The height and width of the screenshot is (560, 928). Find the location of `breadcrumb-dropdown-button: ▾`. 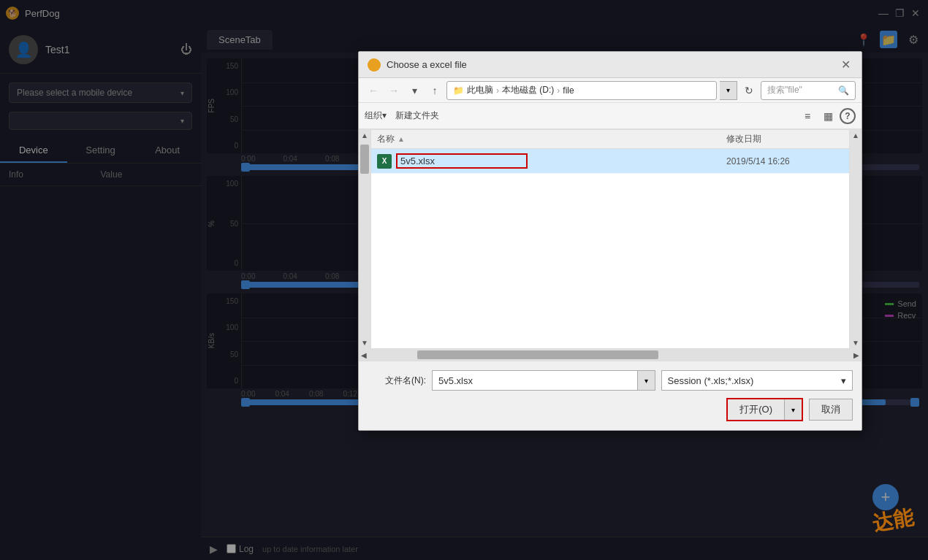

breadcrumb-dropdown-button: ▾ is located at coordinates (729, 91).